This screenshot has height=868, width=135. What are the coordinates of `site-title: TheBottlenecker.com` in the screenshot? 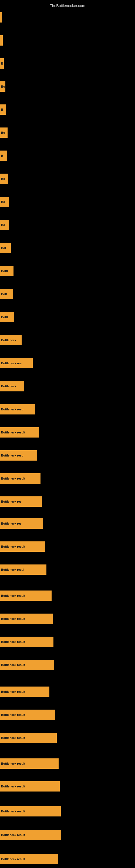 It's located at (68, 6).